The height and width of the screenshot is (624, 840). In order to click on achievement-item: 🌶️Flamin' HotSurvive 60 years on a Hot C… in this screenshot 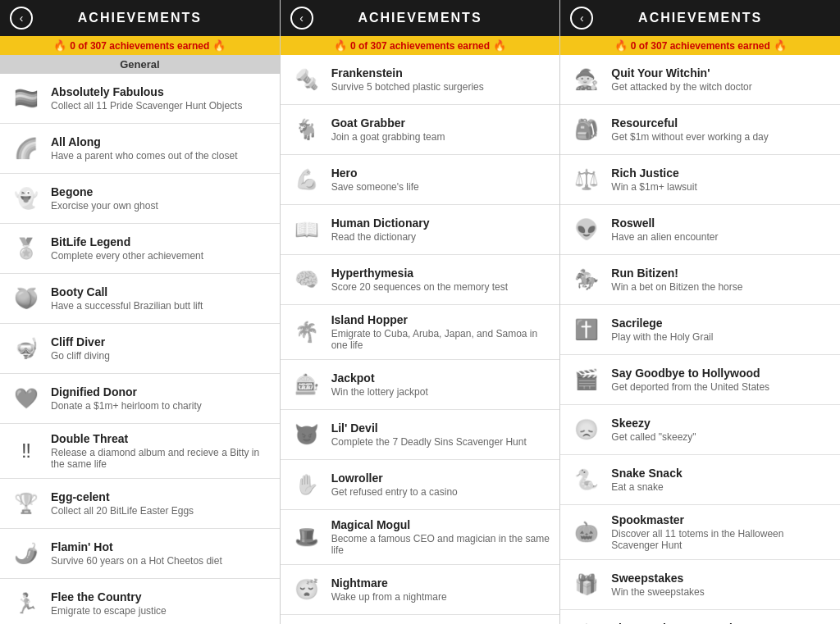, I will do `click(139, 554)`.